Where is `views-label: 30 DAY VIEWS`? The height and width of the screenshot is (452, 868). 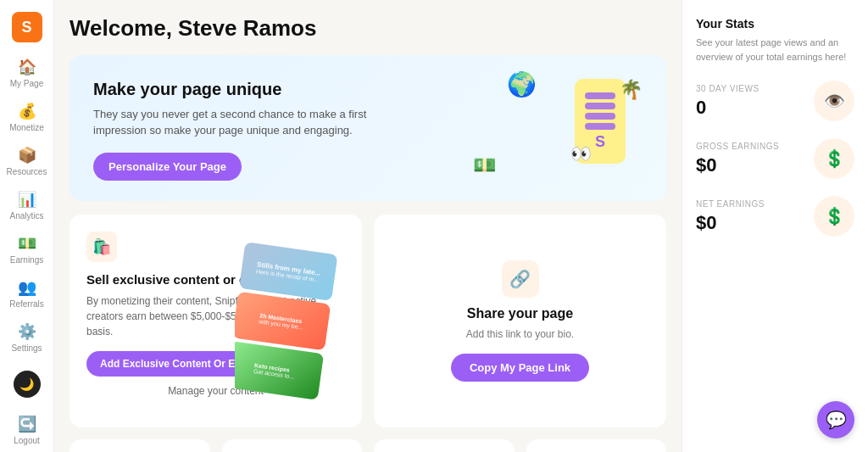
views-label: 30 DAY VIEWS is located at coordinates (727, 88).